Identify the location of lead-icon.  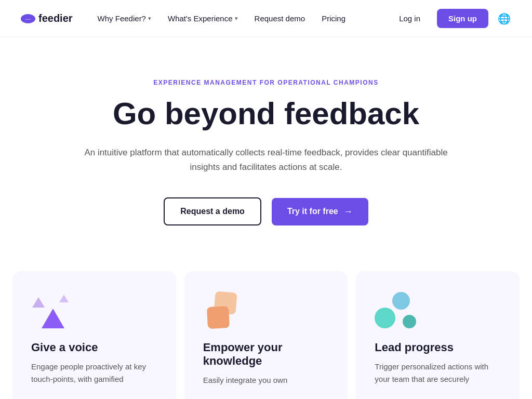
(395, 310).